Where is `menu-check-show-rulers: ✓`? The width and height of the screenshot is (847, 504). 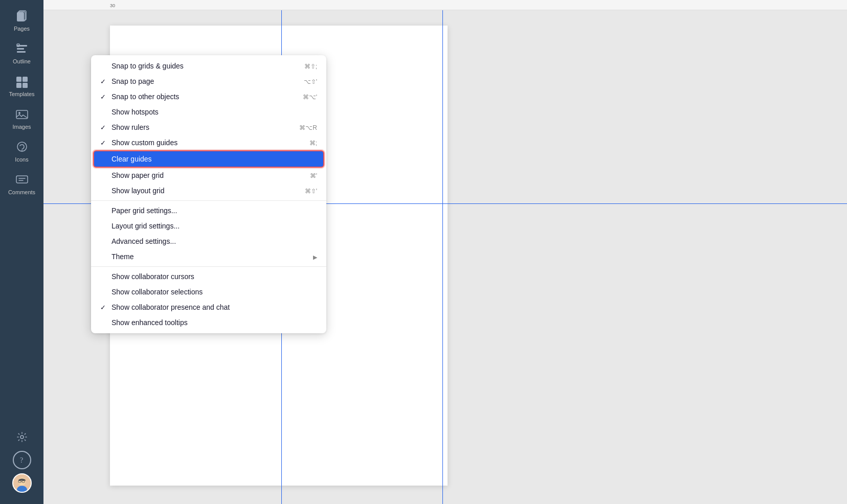
menu-check-show-rulers: ✓ is located at coordinates (104, 128).